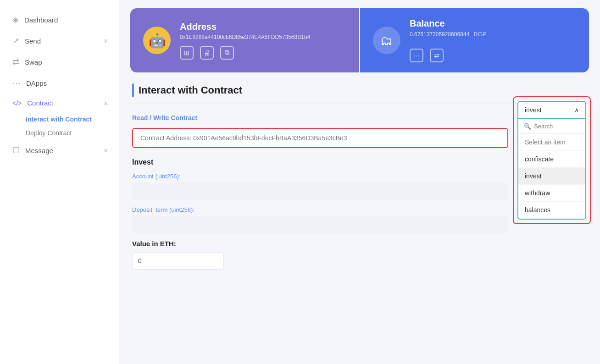 The width and height of the screenshot is (600, 364). I want to click on balance-card: 🗂 Balance 0.676137305928606844 ROP ··· ⇄, so click(474, 40).